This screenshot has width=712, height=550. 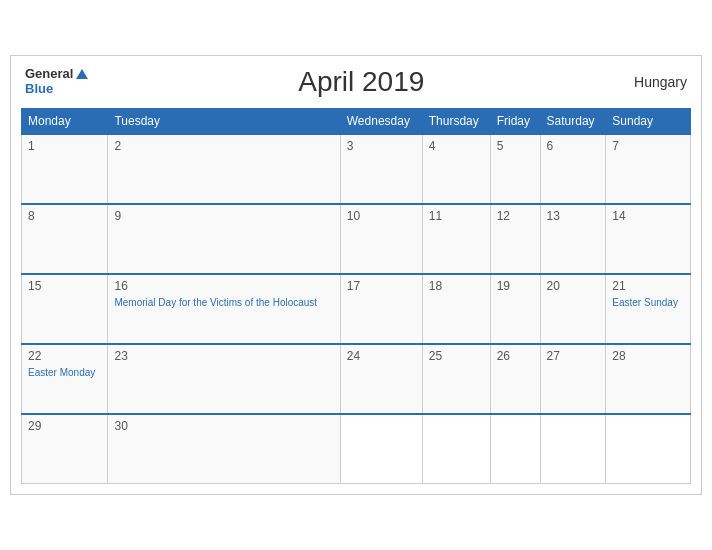 What do you see at coordinates (216, 302) in the screenshot?
I see `holiday-text: Memorial Day for the Victims of the Holo…` at bounding box center [216, 302].